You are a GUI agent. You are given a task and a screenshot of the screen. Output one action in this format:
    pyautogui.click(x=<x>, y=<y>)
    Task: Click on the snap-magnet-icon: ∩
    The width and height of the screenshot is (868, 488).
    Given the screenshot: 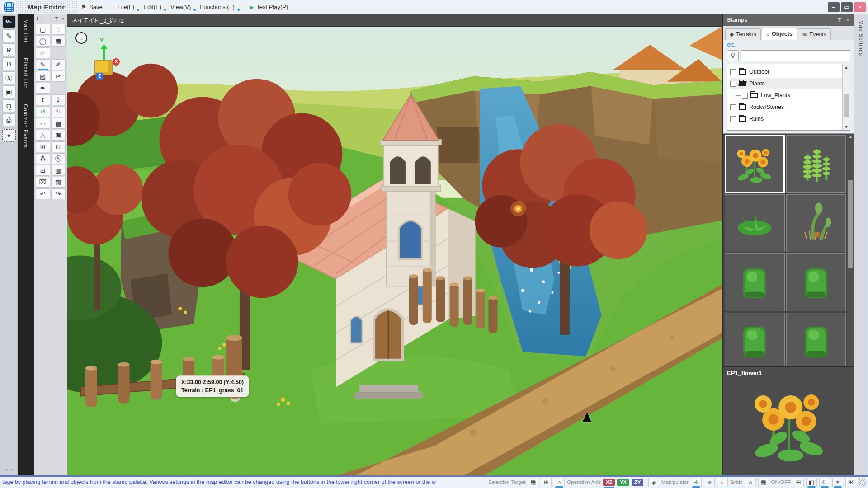 What is the action you would take?
    pyautogui.click(x=750, y=483)
    